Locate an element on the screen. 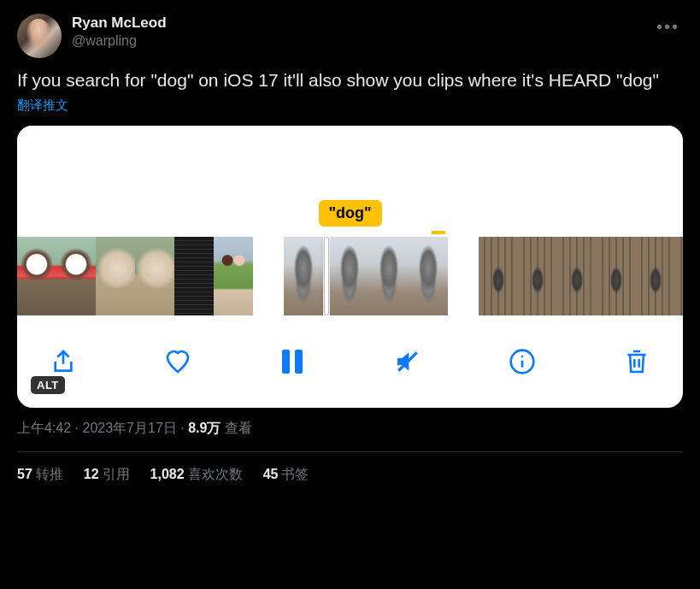 The width and height of the screenshot is (700, 589). pause-icon is located at coordinates (292, 362).